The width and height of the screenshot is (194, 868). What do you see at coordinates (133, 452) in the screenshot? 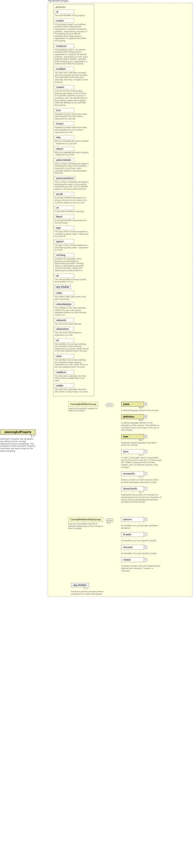
I see `child-element-box: facet0..∞+` at bounding box center [133, 452].